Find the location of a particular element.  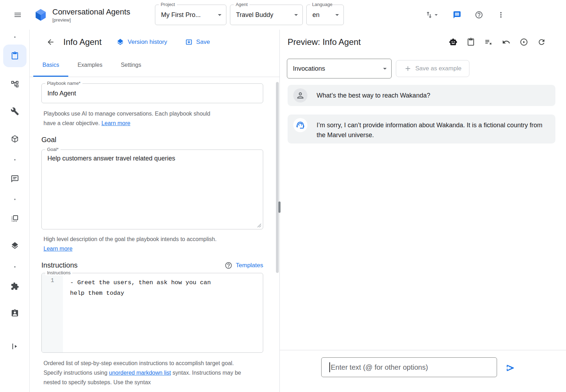

back-button is located at coordinates (51, 42).